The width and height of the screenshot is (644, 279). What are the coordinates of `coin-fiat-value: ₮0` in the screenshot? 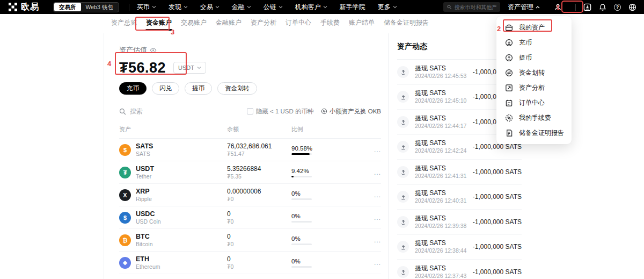 It's located at (259, 267).